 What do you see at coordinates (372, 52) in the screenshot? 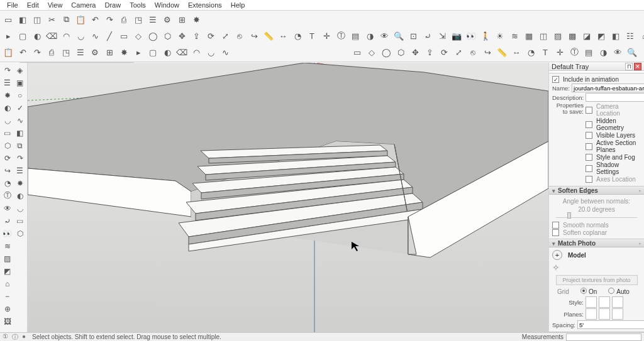
I see `top-icon: ◇` at bounding box center [372, 52].